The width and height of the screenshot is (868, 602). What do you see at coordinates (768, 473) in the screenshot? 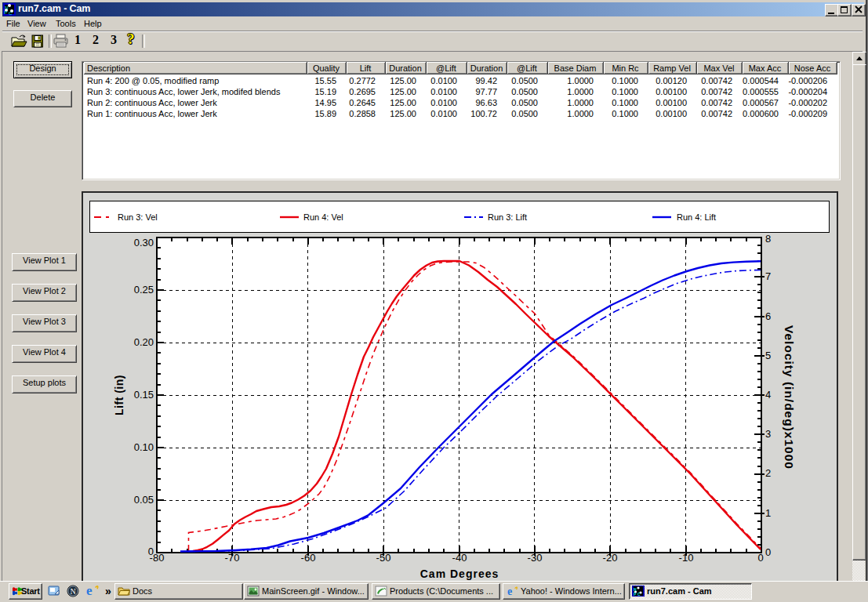
I see `svg-text: 2` at bounding box center [768, 473].